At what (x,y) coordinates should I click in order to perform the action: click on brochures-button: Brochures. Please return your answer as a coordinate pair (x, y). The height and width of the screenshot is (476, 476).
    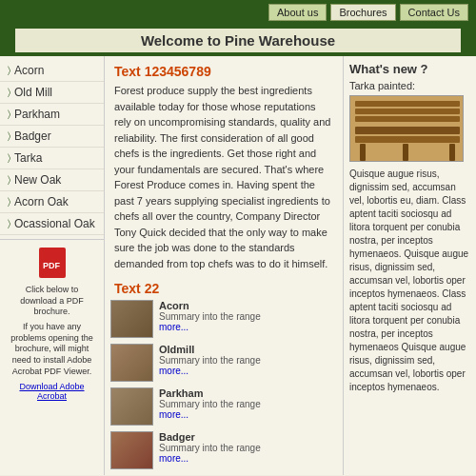
    Looking at the image, I should click on (363, 12).